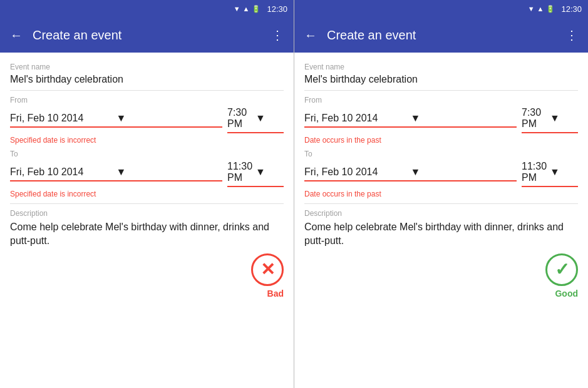 The width and height of the screenshot is (588, 388). What do you see at coordinates (441, 204) in the screenshot?
I see `separator-2-good` at bounding box center [441, 204].